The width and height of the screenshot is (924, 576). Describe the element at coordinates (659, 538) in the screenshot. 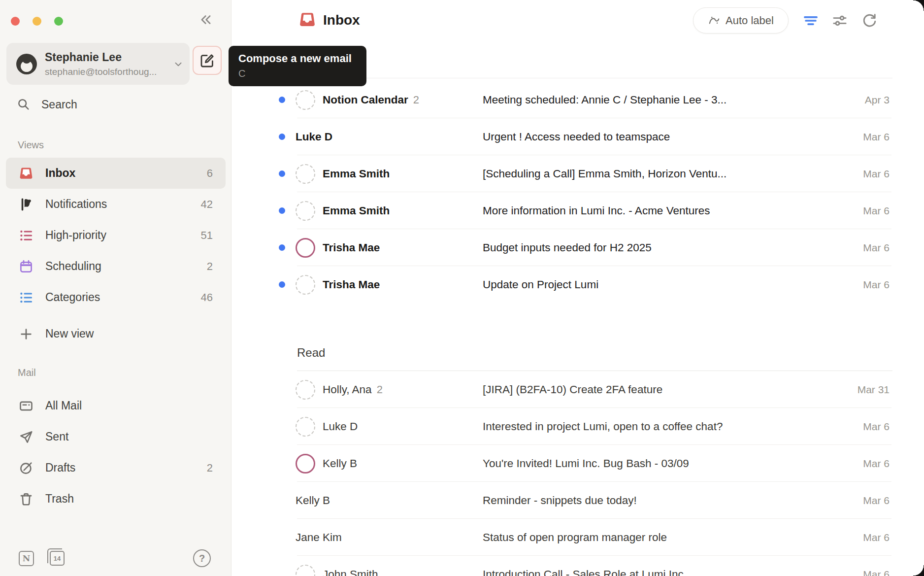

I see `email-subject: Status of open program manager role` at that location.